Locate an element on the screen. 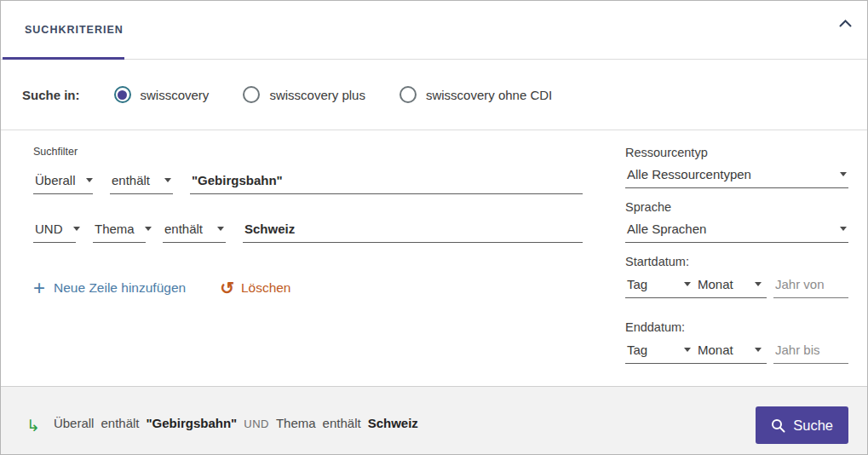 This screenshot has width=868, height=455. radio-label: swisscovery ohne CDI is located at coordinates (489, 95).